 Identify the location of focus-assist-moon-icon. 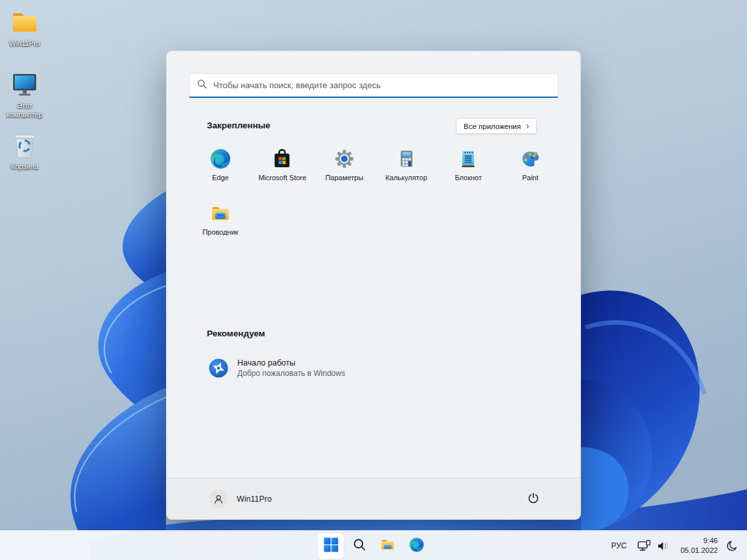
(732, 546).